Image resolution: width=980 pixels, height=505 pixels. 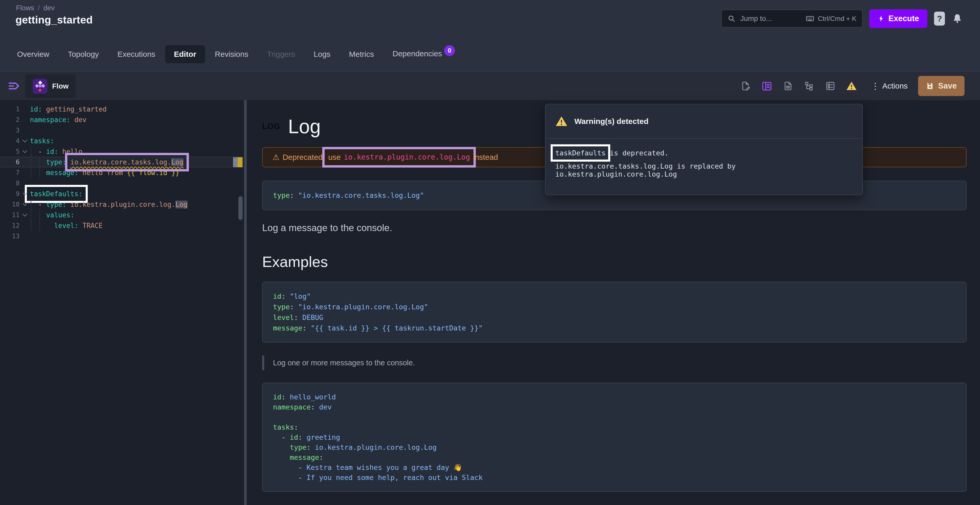 What do you see at coordinates (122, 183) in the screenshot?
I see `editor-line-8: 8` at bounding box center [122, 183].